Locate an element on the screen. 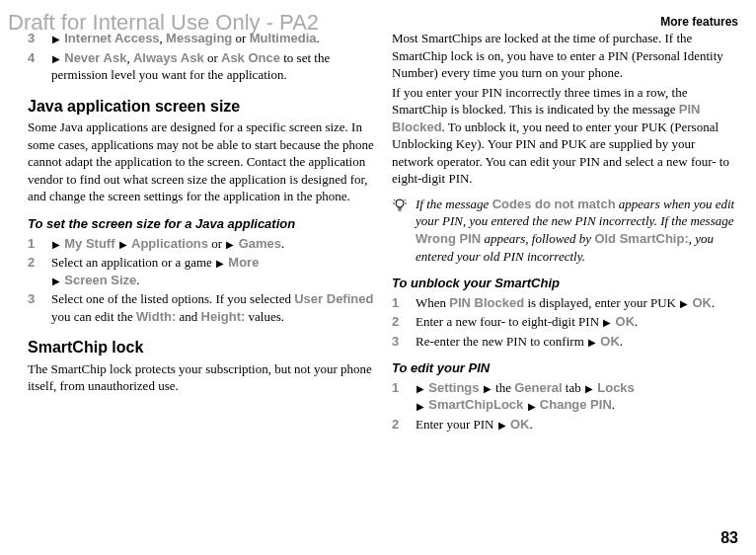 This screenshot has width=756, height=555. text: Select one of the listed options. If you… is located at coordinates (173, 298).